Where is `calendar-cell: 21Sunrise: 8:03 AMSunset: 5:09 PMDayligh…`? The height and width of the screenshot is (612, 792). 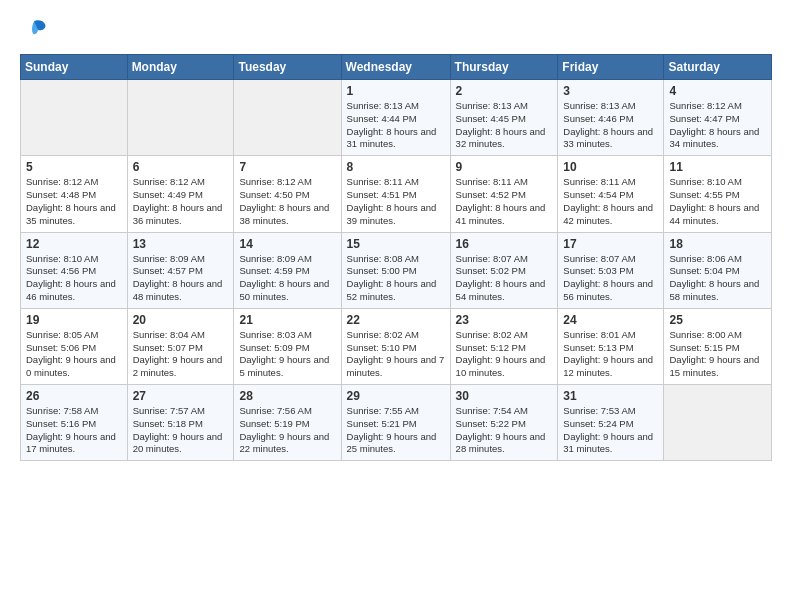 calendar-cell: 21Sunrise: 8:03 AMSunset: 5:09 PMDayligh… is located at coordinates (288, 346).